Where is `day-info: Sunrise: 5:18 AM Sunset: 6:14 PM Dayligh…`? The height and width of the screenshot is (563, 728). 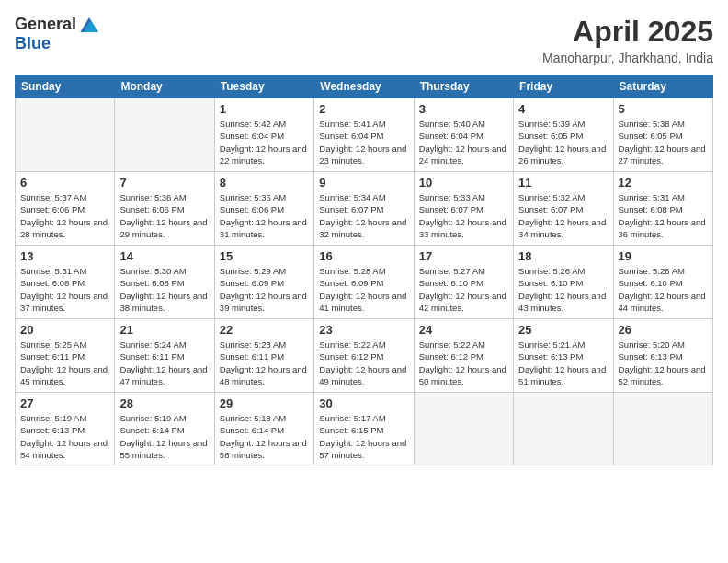 day-info: Sunrise: 5:18 AM Sunset: 6:14 PM Dayligh… is located at coordinates (265, 436).